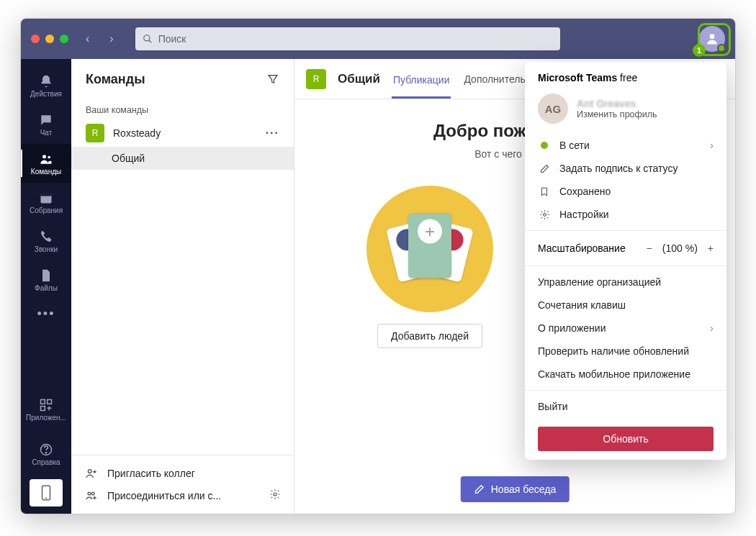  I want to click on sign-out-row: Выйти, so click(626, 406).